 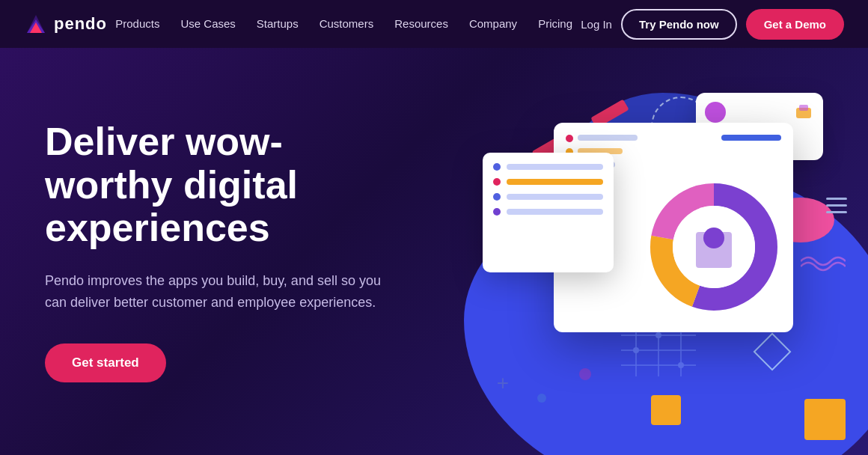 What do you see at coordinates (679, 24) in the screenshot?
I see `try-pendo-button: Try Pendo now` at bounding box center [679, 24].